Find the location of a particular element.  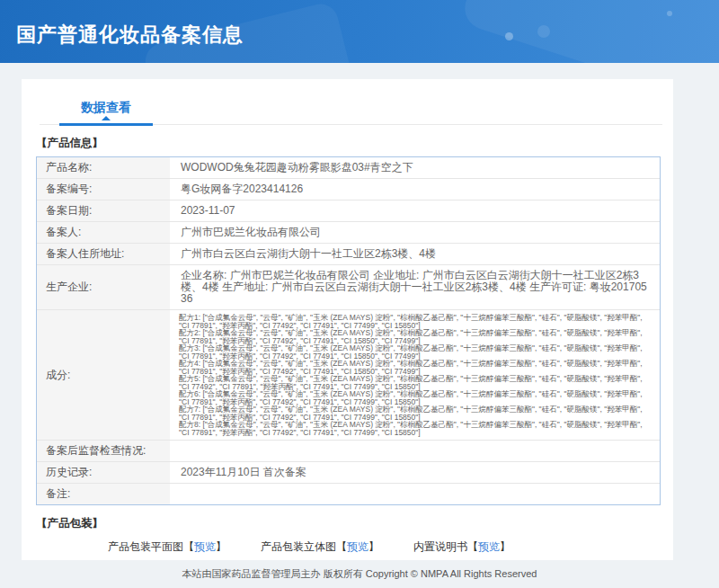

table-row-manufacturer: 生产企业: 企业名称: 广州市巴妮兰化妆品有限公司 企业地址: 广州市白云区白云… is located at coordinates (349, 287).